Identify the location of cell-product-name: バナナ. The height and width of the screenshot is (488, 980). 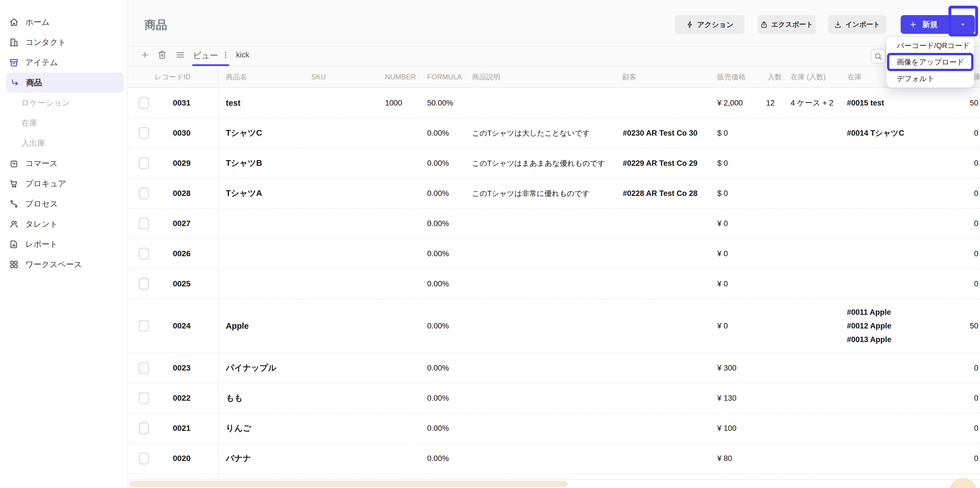
(287, 458).